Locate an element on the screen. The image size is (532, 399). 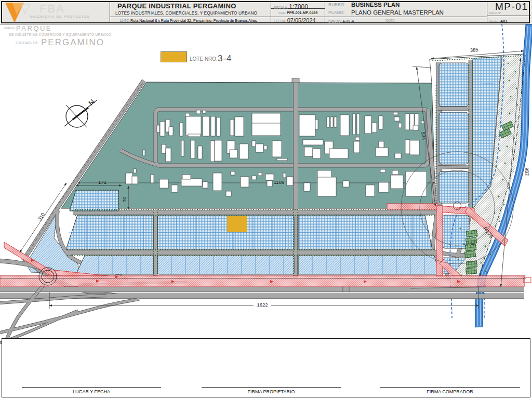
svg-text: 882 is located at coordinates (527, 171).